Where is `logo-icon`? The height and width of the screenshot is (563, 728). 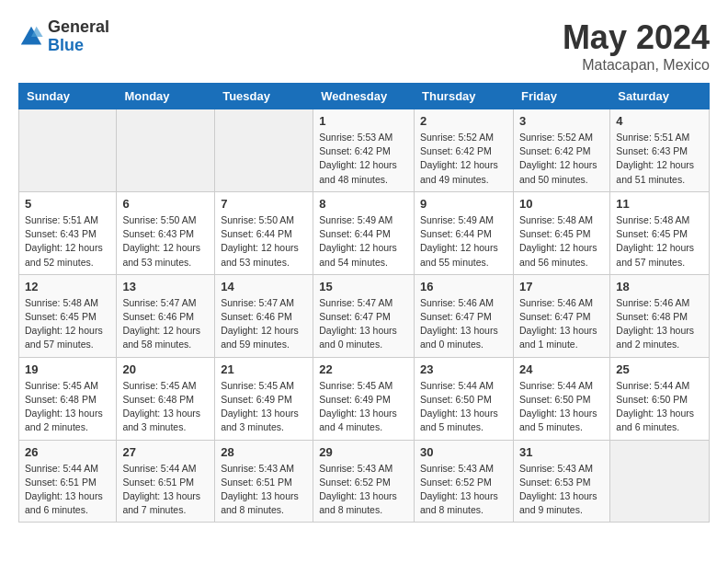 logo-icon is located at coordinates (31, 37).